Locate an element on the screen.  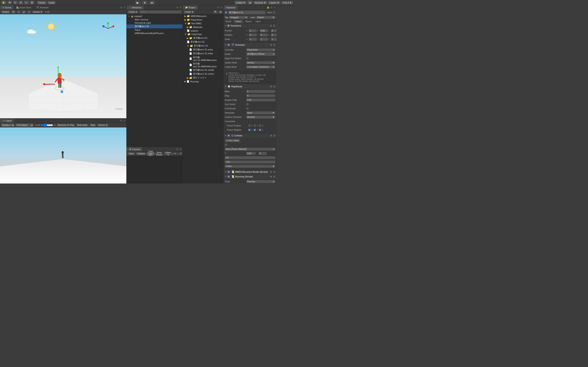
proj-item-model: 📄 美竹蘭ver1.01.model is located at coordinates (203, 70).